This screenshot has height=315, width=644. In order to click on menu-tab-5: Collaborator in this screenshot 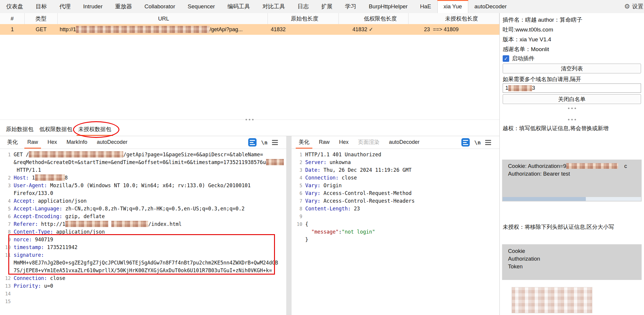, I will do `click(160, 7)`.